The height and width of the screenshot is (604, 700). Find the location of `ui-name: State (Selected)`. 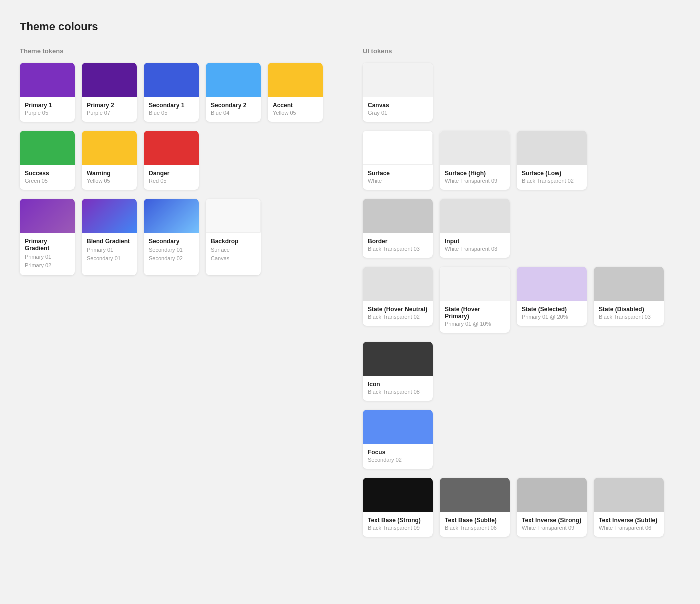

ui-name: State (Selected) is located at coordinates (552, 309).